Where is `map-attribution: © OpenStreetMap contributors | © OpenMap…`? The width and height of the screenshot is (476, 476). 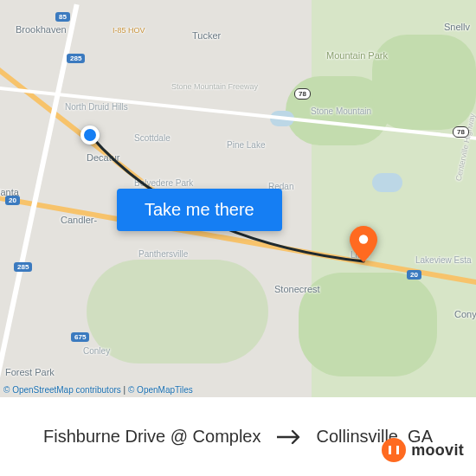
map-attribution: © OpenStreetMap contributors | © OpenMap… is located at coordinates (99, 389).